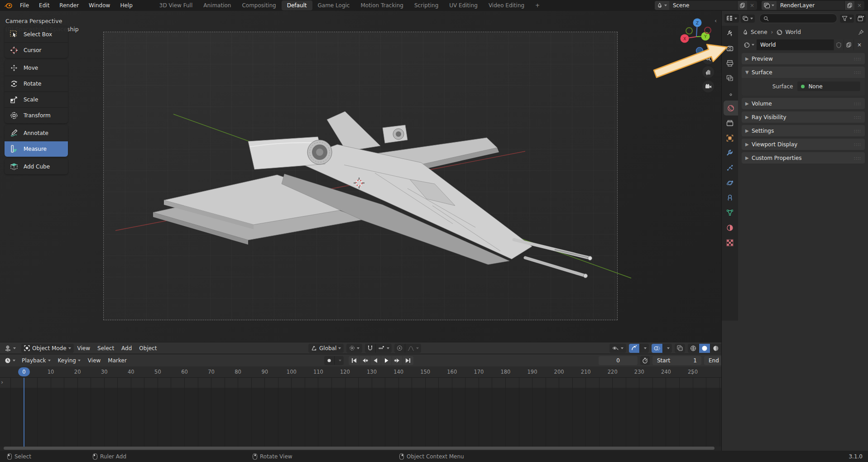 The width and height of the screenshot is (868, 462). Describe the element at coordinates (861, 33) in the screenshot. I see `pin-icon` at that location.